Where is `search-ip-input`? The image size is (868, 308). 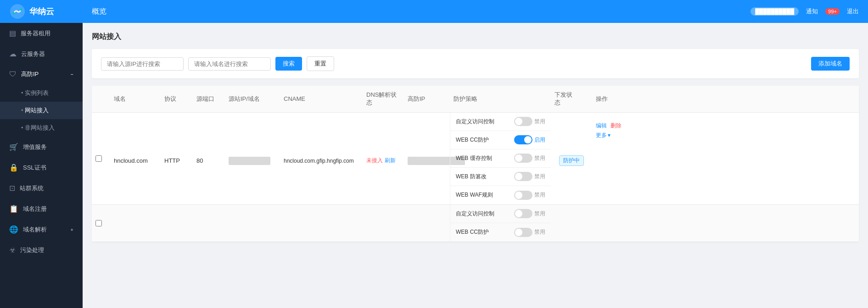 search-ip-input is located at coordinates (142, 64).